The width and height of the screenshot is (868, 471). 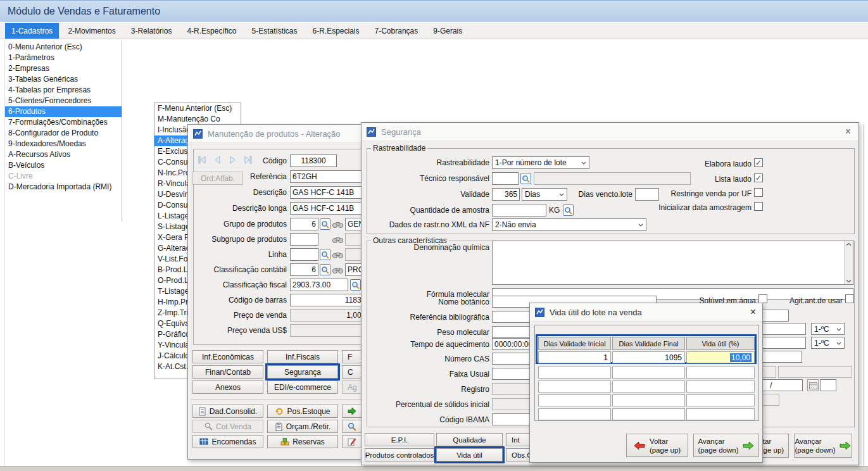 What do you see at coordinates (152, 30) in the screenshot?
I see `tab-relatorios: 3-Relatórios` at bounding box center [152, 30].